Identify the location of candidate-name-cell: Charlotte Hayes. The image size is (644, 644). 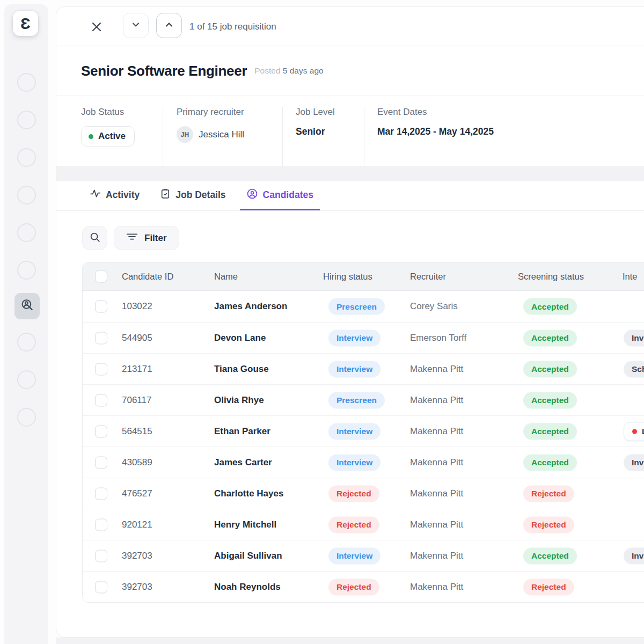
(249, 494).